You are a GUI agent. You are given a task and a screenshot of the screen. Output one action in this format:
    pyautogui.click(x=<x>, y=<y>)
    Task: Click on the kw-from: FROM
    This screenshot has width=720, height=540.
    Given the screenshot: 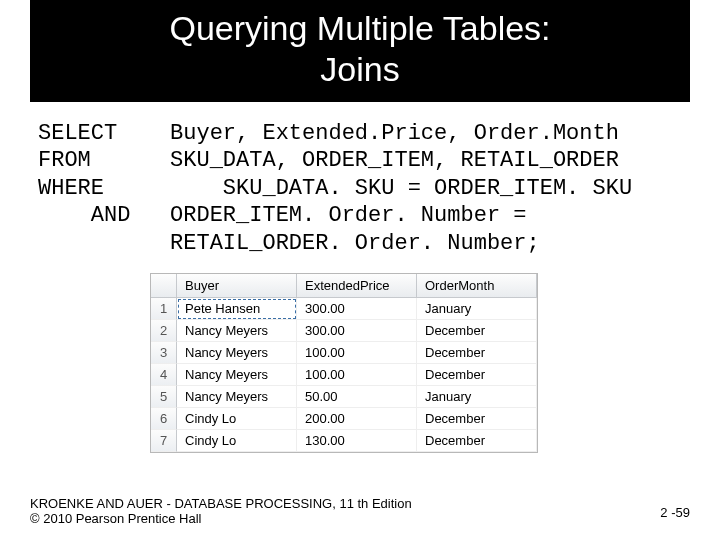 What is the action you would take?
    pyautogui.click(x=64, y=160)
    